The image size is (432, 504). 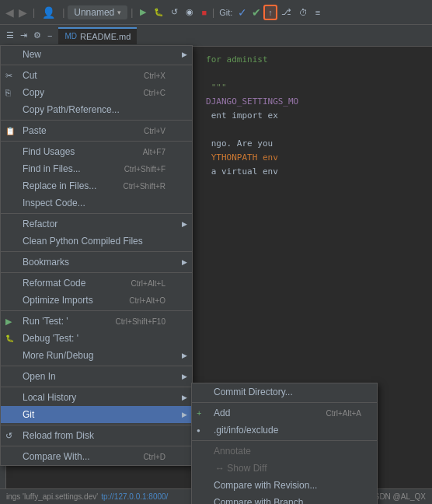 What do you see at coordinates (96, 446) in the screenshot?
I see `sep11` at bounding box center [96, 446].